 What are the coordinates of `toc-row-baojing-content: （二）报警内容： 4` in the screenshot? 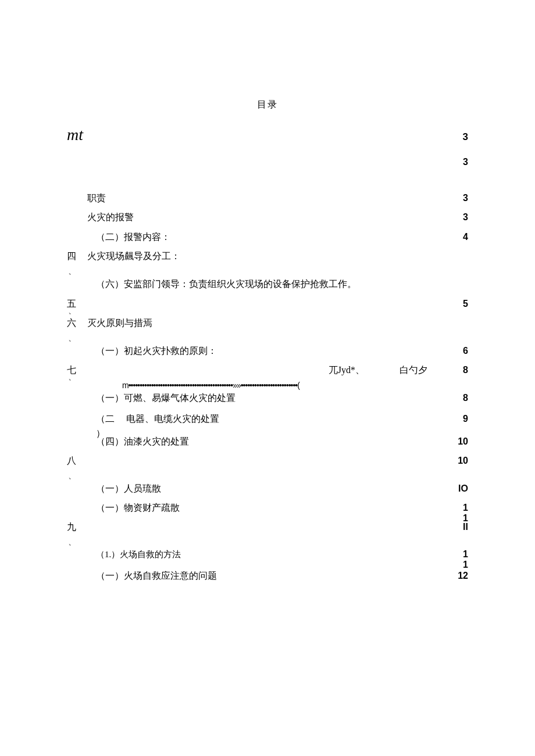 It's located at (268, 237).